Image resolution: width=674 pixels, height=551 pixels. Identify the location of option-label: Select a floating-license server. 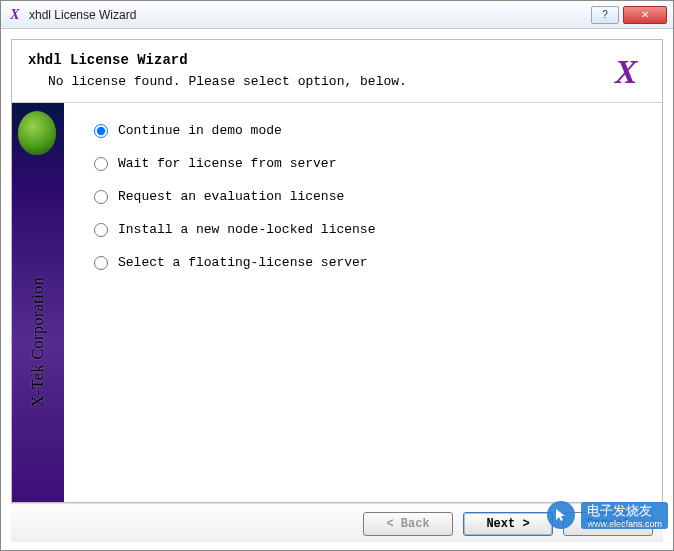
(243, 262).